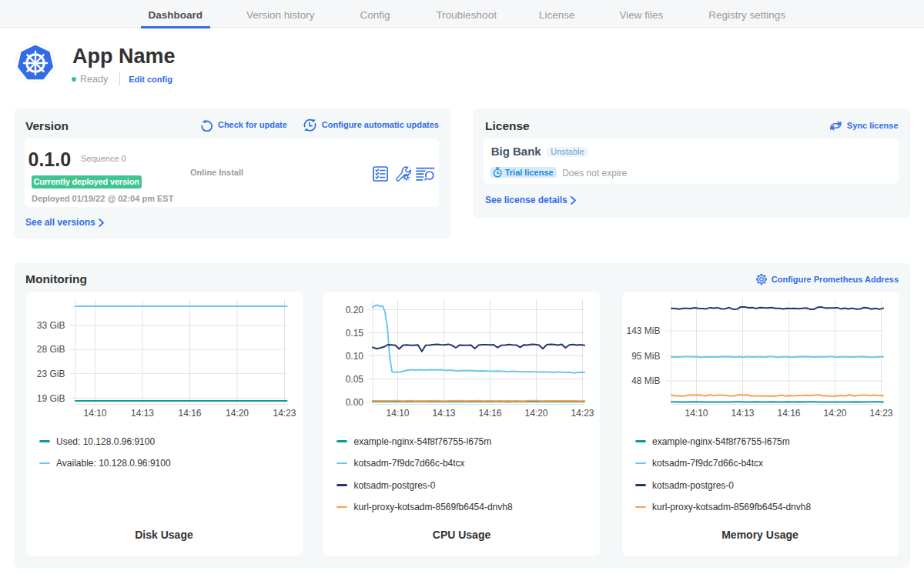 This screenshot has height=574, width=924. What do you see at coordinates (355, 379) in the screenshot?
I see `svg-text: 0.05` at bounding box center [355, 379].